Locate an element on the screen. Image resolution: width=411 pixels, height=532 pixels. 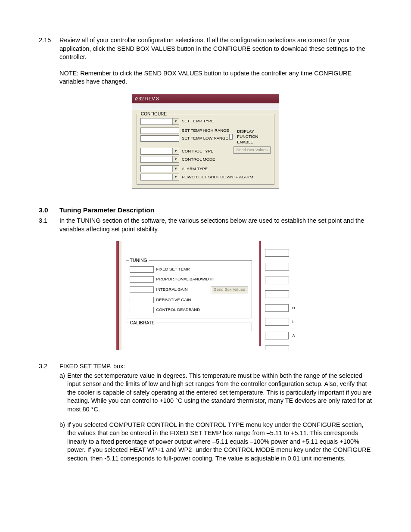
section-number: 3.2 is located at coordinates (49, 413).